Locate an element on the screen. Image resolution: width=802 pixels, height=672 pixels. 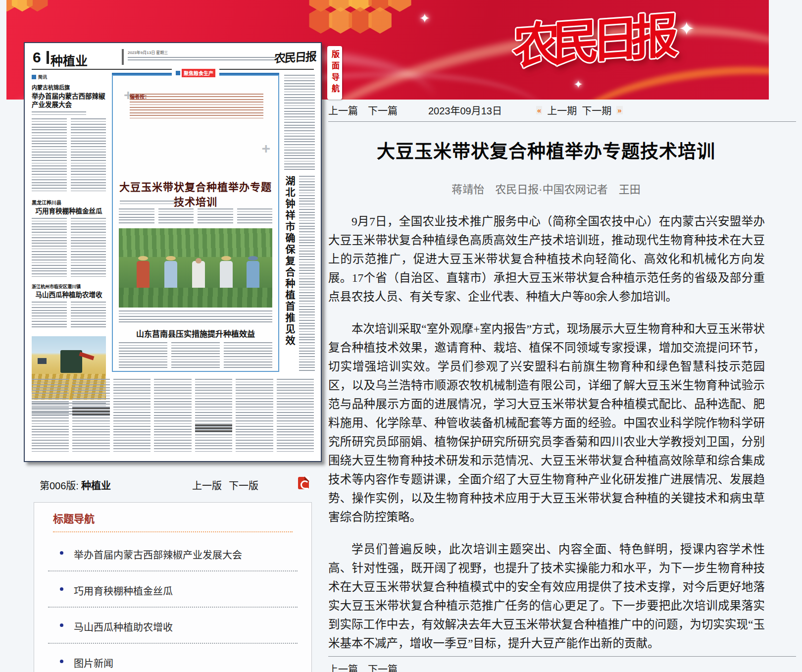
title-navigation-panel: 标题导航 举办首届内蒙古西部辣椒产业发展大会 巧用育秧棚种植金丝瓜 马山西瓜种植… is located at coordinates (173, 587).